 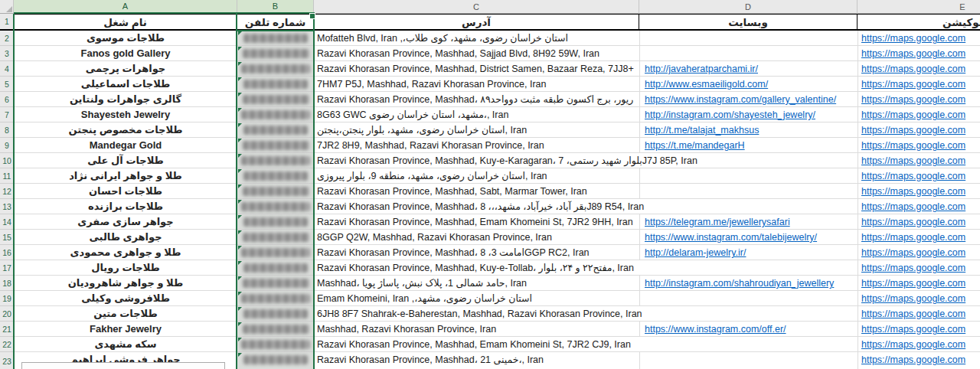 What do you see at coordinates (740, 283) in the screenshot?
I see `website-link: http://instagram.com/shahroudiyan_jewell…` at bounding box center [740, 283].